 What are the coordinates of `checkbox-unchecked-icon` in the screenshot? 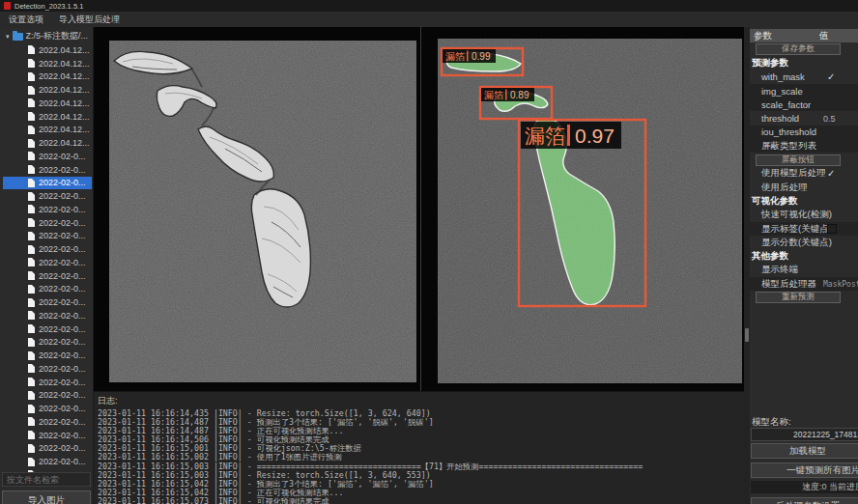 It's located at (832, 229).